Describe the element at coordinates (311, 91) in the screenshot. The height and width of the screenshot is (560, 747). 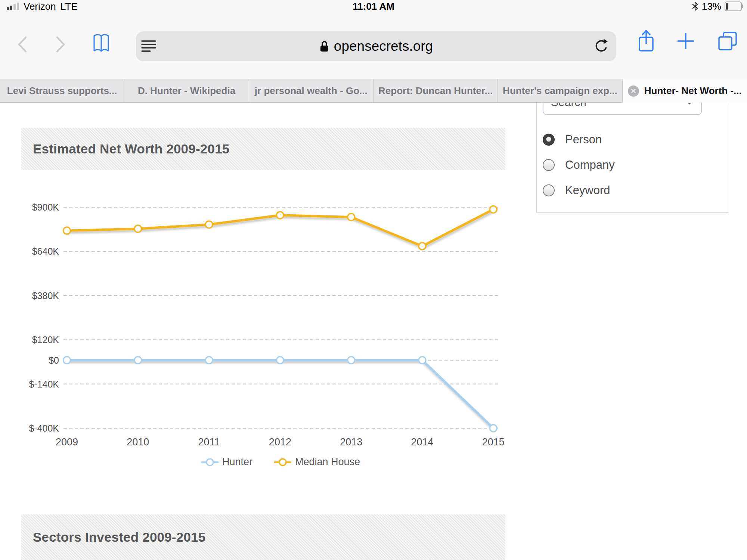
I see `tab-jr-personal-wealth: jr personal wealth - Go...` at that location.